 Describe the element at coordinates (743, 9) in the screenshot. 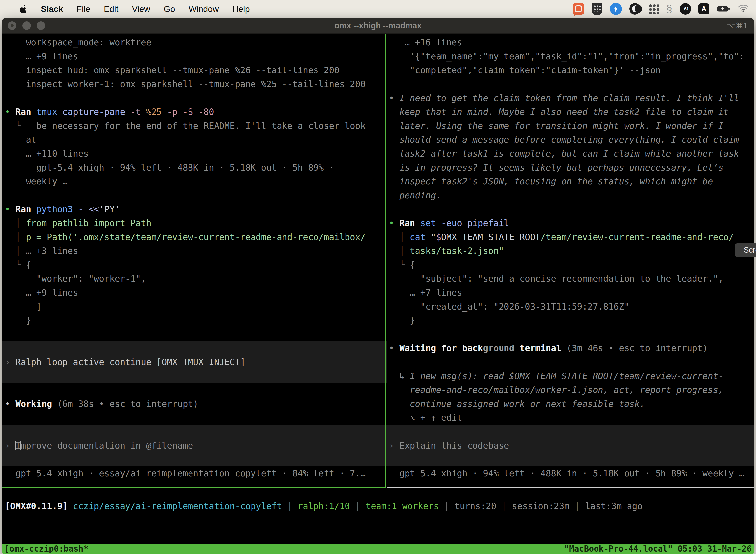

I see `wifi-icon` at that location.